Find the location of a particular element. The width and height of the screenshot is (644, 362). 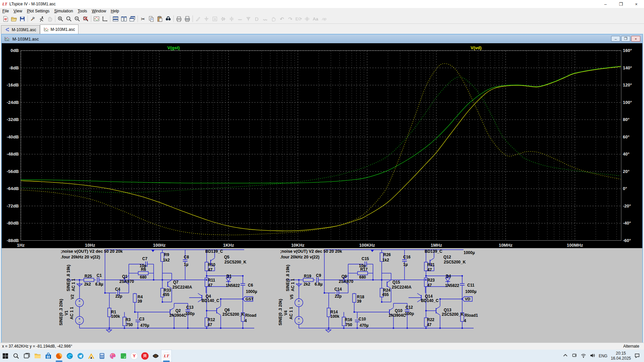

tile-horizontal-icon is located at coordinates (124, 19).